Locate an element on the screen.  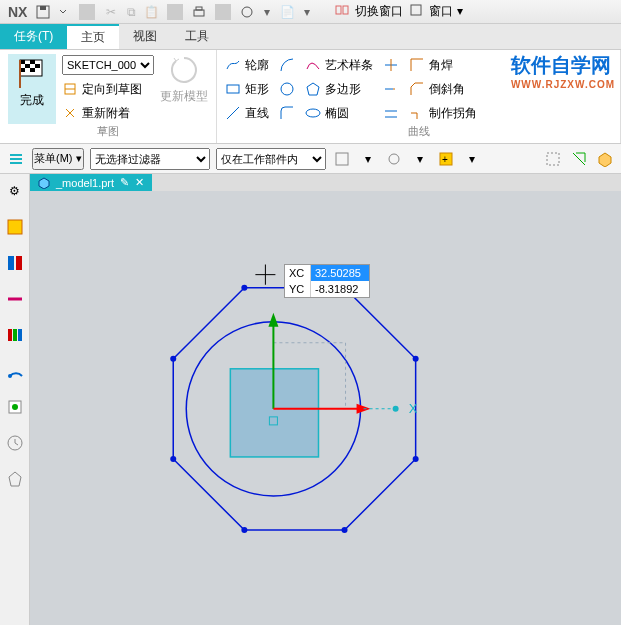
part-navigator-icon is located at coordinates (15, 227).